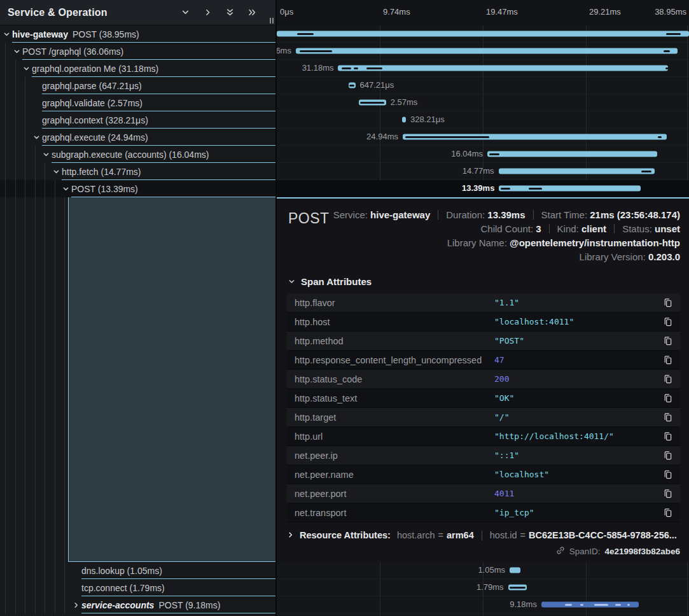  I want to click on attribute-row: net.peer.name"localhost", so click(484, 475).